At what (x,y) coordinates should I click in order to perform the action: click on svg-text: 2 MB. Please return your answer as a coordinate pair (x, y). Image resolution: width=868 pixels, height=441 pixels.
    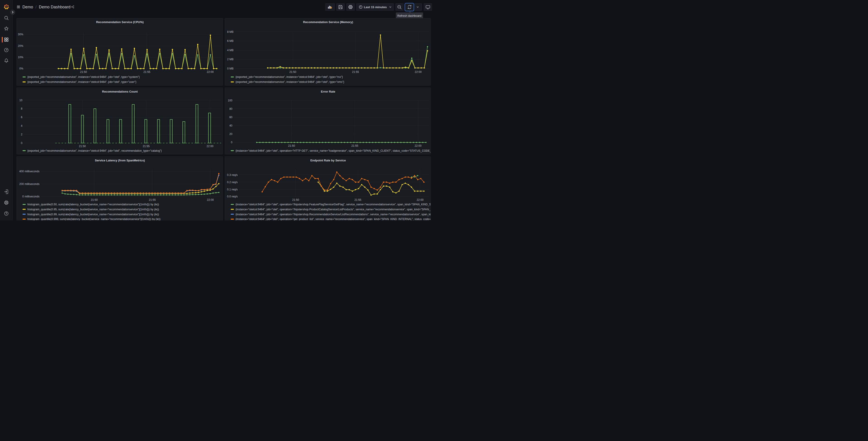
    Looking at the image, I should click on (230, 59).